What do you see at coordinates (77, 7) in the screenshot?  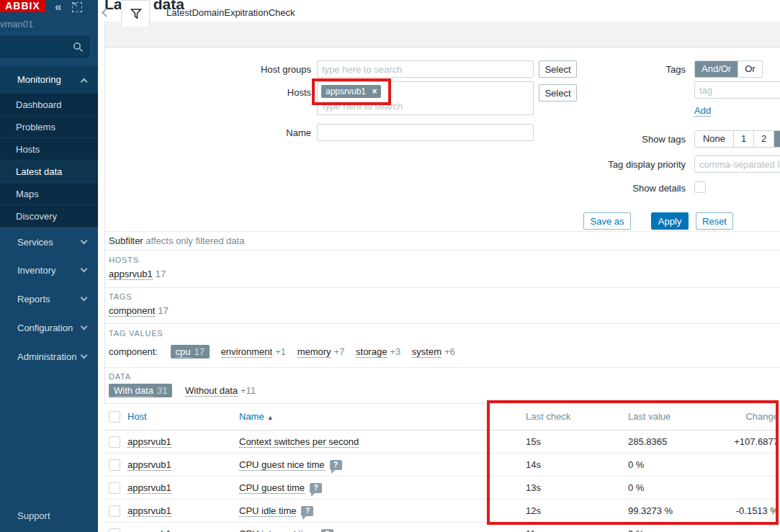 I see `expand-sidebar-icon` at bounding box center [77, 7].